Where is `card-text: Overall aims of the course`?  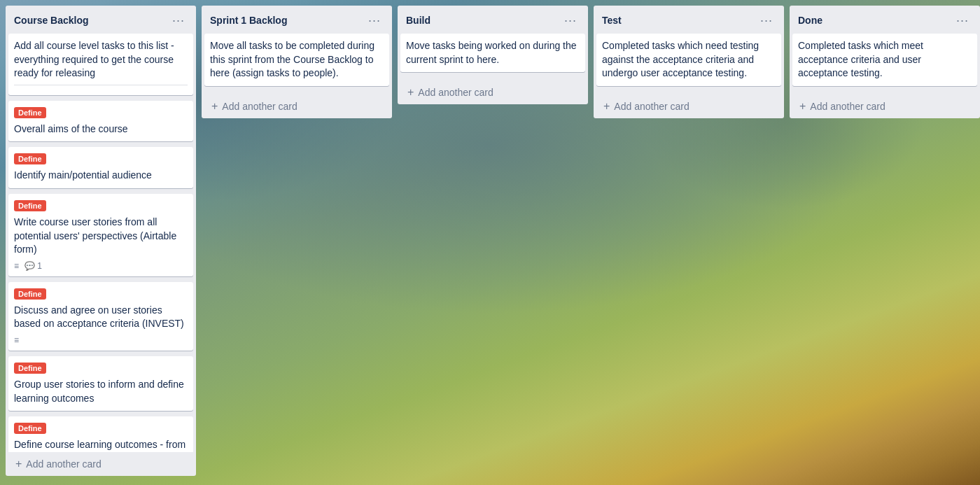 card-text: Overall aims of the course is located at coordinates (101, 129).